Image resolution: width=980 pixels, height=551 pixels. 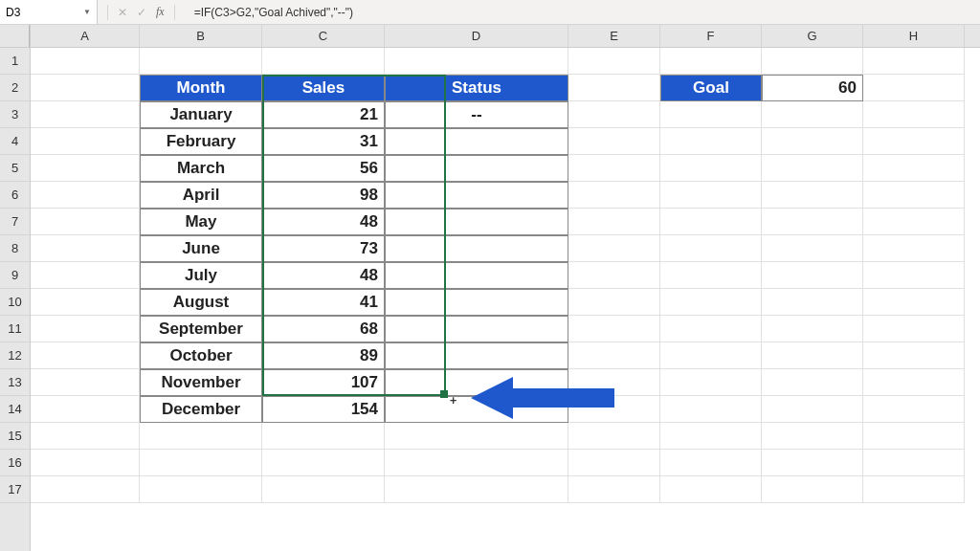 I want to click on row-header: 1, so click(x=15, y=61).